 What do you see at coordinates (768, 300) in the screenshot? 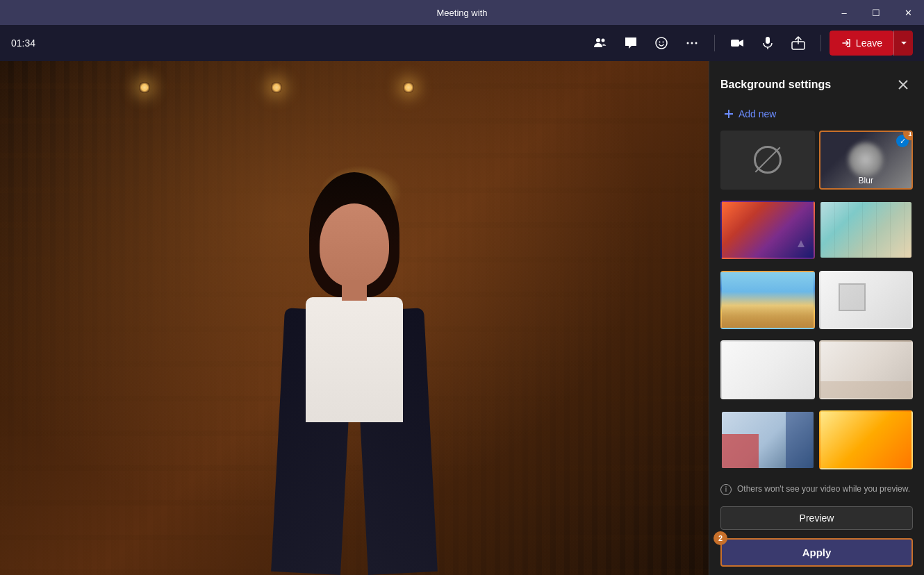
I see `bg-option-outdoor` at bounding box center [768, 300].